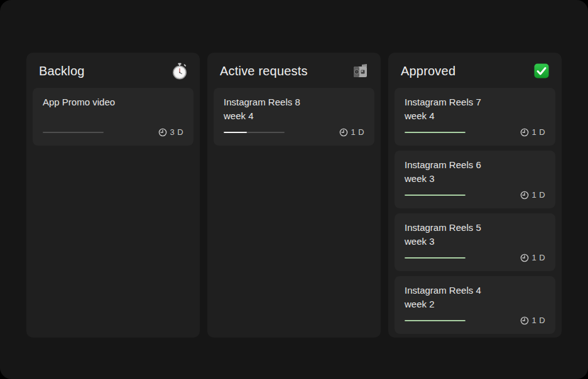 This screenshot has height=379, width=588. I want to click on card-title: Instagram Reels 8 week 4, so click(294, 109).